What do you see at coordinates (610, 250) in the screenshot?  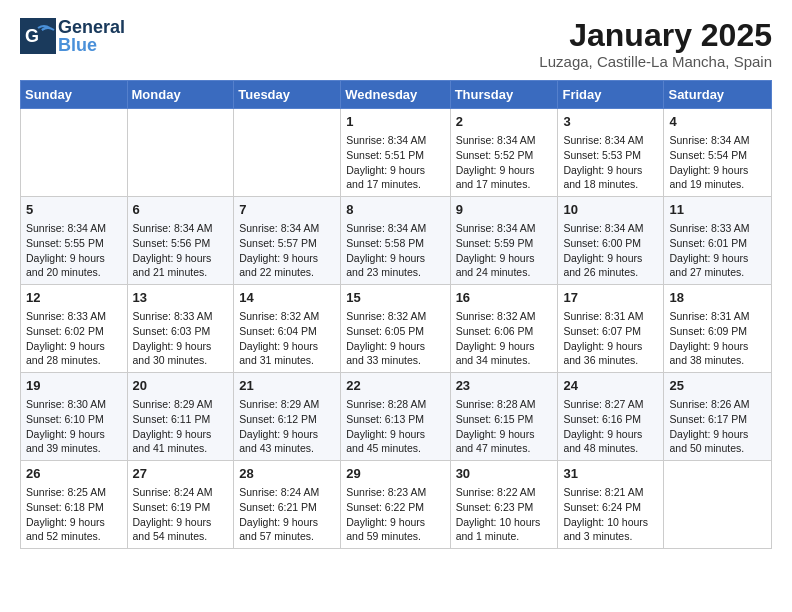 I see `day-info: Sunrise: 8:34 AM Sunset: 6:00 PM Dayligh…` at bounding box center [610, 250].